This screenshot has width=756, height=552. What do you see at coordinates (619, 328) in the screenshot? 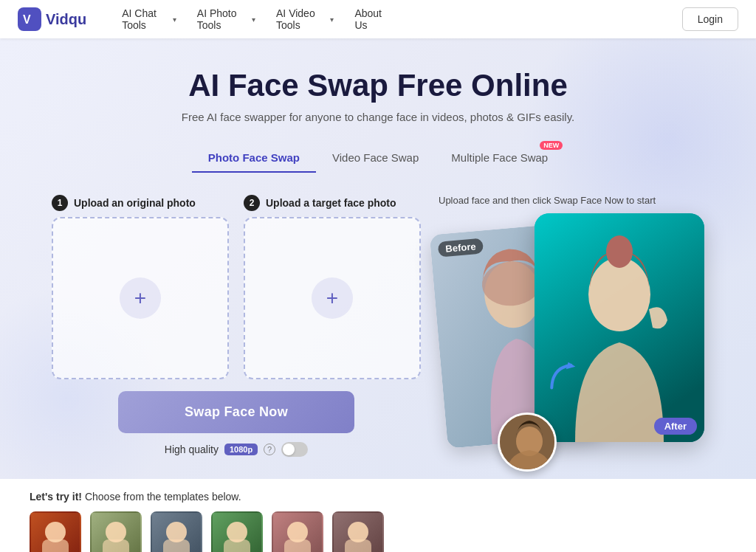
I see `after-image: After` at bounding box center [619, 328].